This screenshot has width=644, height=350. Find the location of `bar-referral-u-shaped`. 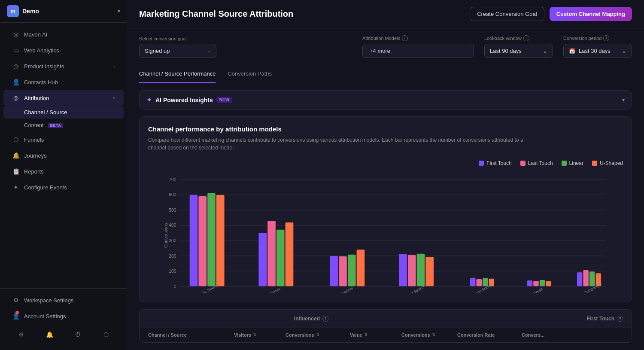

bar-referral-u-shaped is located at coordinates (361, 268).